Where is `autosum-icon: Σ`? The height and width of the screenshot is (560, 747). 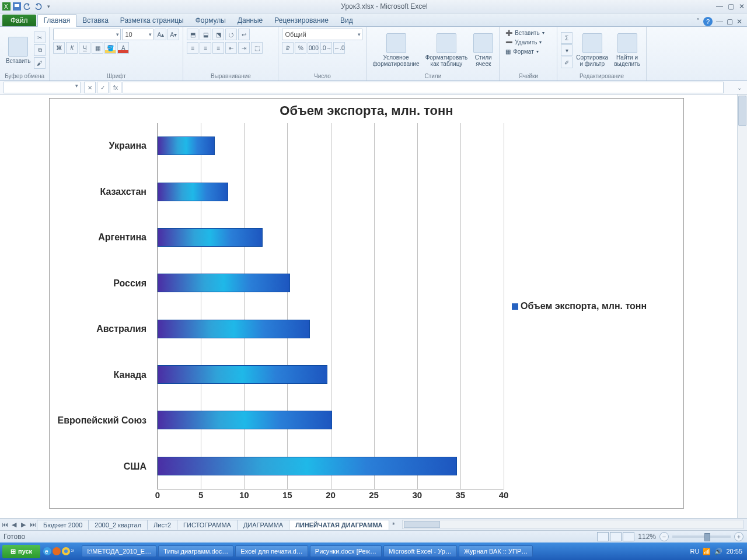
autosum-icon: Σ is located at coordinates (567, 38).